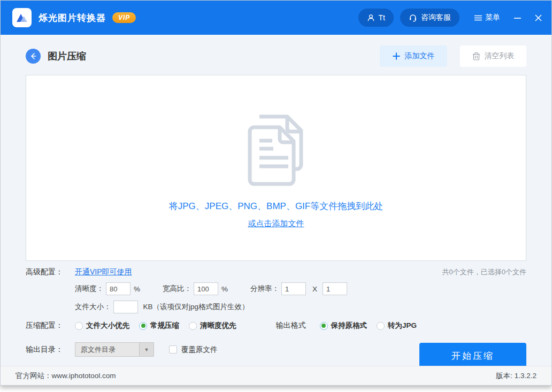 This screenshot has width=552, height=392. Describe the element at coordinates (165, 326) in the screenshot. I see `radio-label: 常规压缩` at that location.